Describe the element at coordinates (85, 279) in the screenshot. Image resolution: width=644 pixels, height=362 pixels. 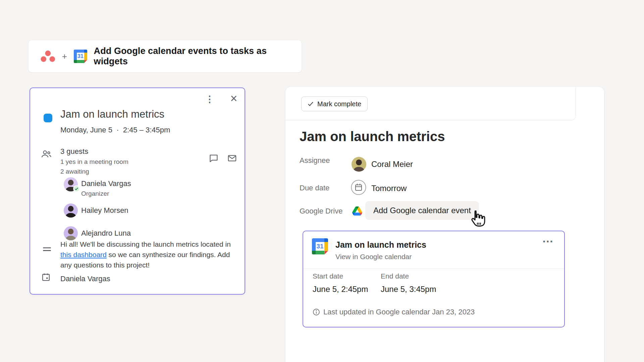
I see `organizer-name: Daniela Vargas` at that location.